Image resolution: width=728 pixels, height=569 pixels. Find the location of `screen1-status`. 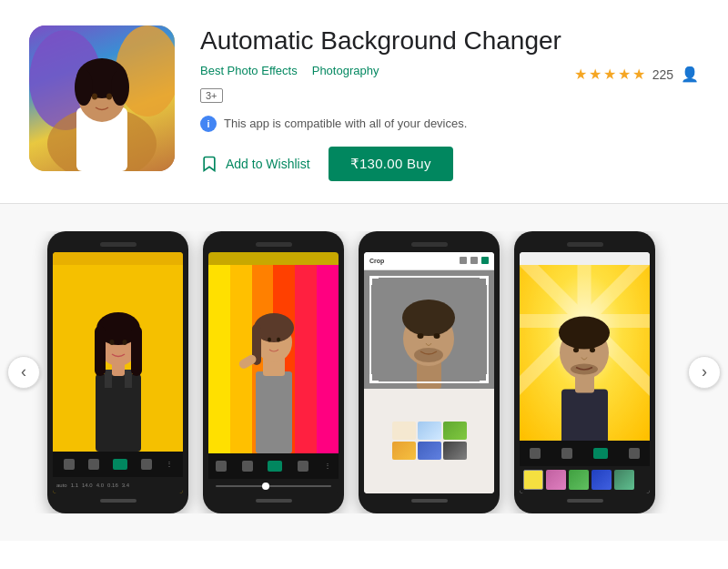

screen1-status is located at coordinates (118, 259).